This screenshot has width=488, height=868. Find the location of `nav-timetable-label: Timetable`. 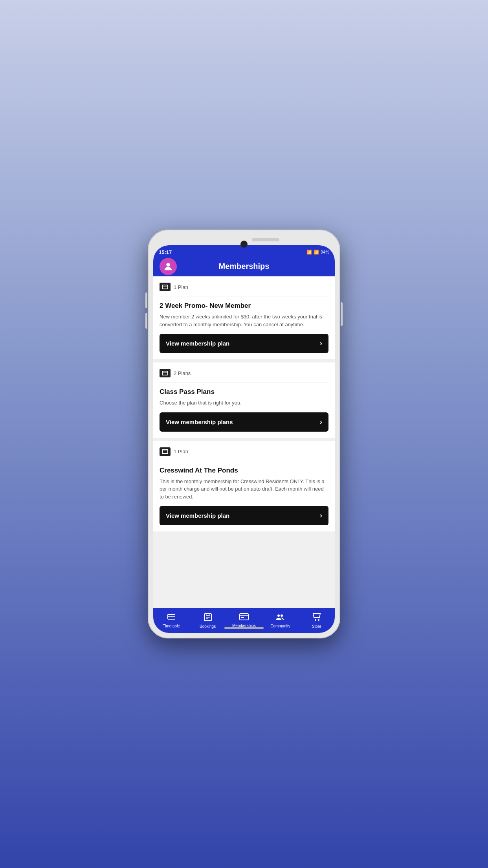

nav-timetable-label: Timetable is located at coordinates (171, 626).